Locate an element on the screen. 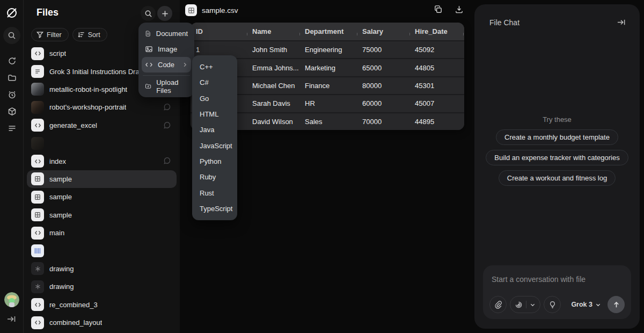 The image size is (644, 333). file-row-sample-selected: sample is located at coordinates (102, 179).